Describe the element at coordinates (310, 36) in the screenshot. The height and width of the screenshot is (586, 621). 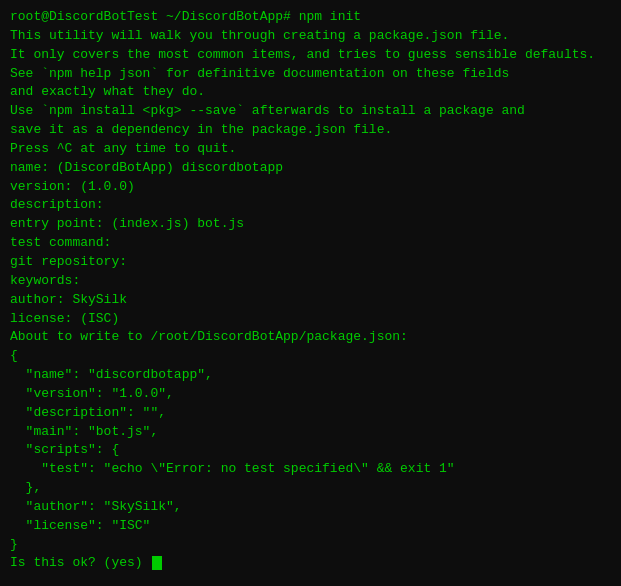
I see `terminal-line: This utility will walk you through creat…` at that location.